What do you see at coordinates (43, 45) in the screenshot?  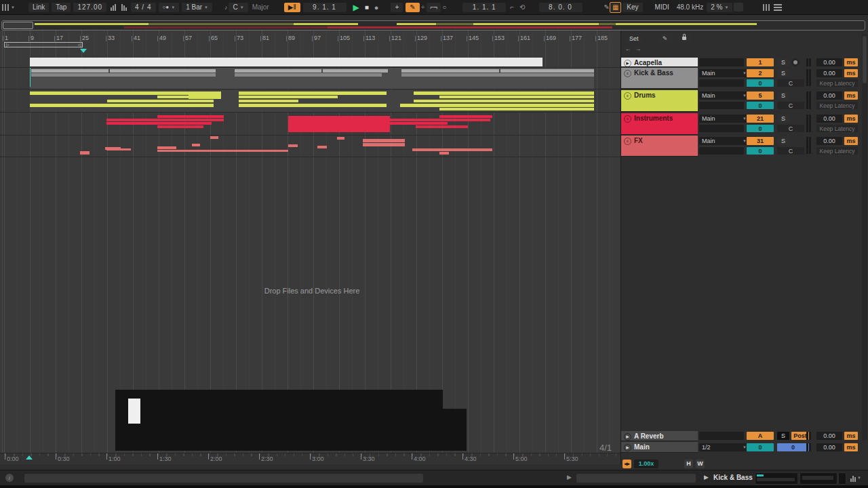 I see `loop-brace: ▷ ◁` at bounding box center [43, 45].